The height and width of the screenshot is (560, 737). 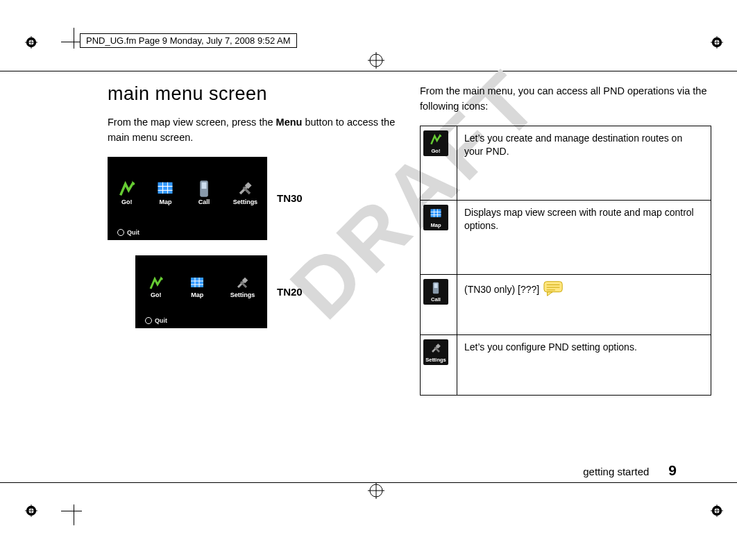 What do you see at coordinates (566, 237) in the screenshot?
I see `table-row: Map Displays map view screen with route …` at bounding box center [566, 237].